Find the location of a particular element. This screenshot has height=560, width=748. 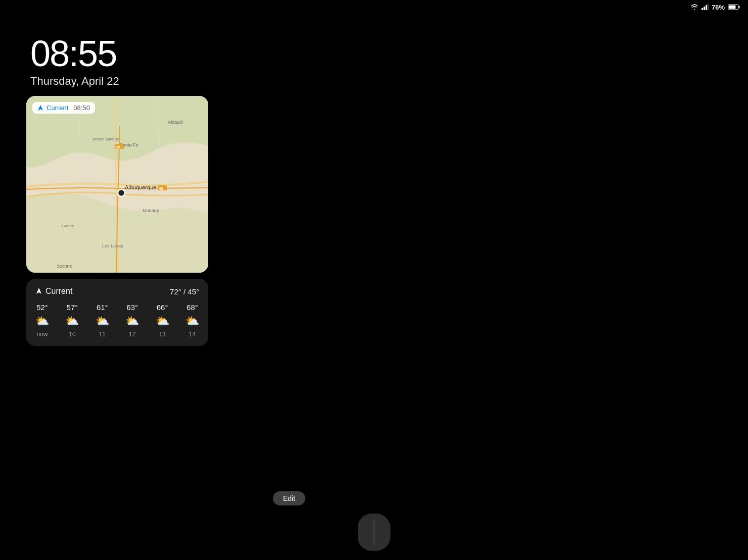

signal-icon is located at coordinates (705, 7).